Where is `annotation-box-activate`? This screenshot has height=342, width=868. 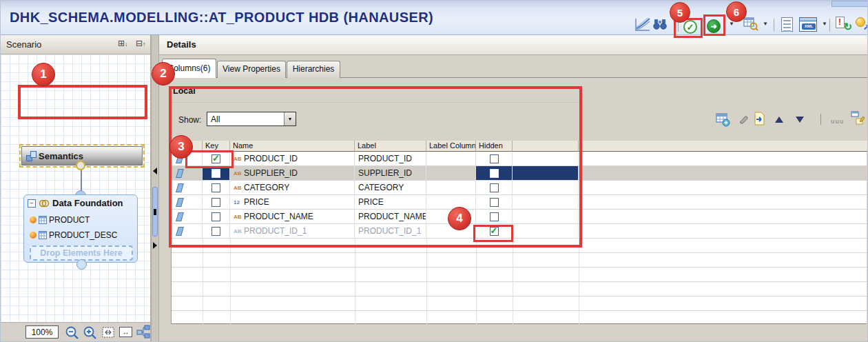 annotation-box-activate is located at coordinates (714, 25).